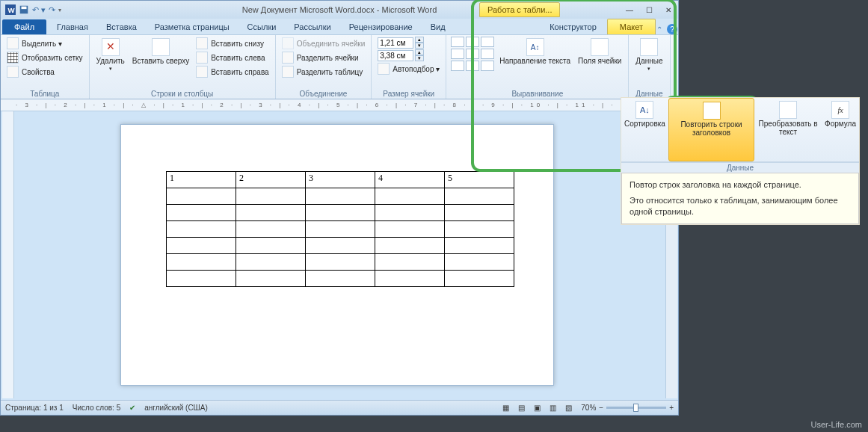 Image resolution: width=868 pixels, height=432 pixels. Describe the element at coordinates (132, 408) in the screenshot. I see `spellcheck-icon: ✔` at that location.